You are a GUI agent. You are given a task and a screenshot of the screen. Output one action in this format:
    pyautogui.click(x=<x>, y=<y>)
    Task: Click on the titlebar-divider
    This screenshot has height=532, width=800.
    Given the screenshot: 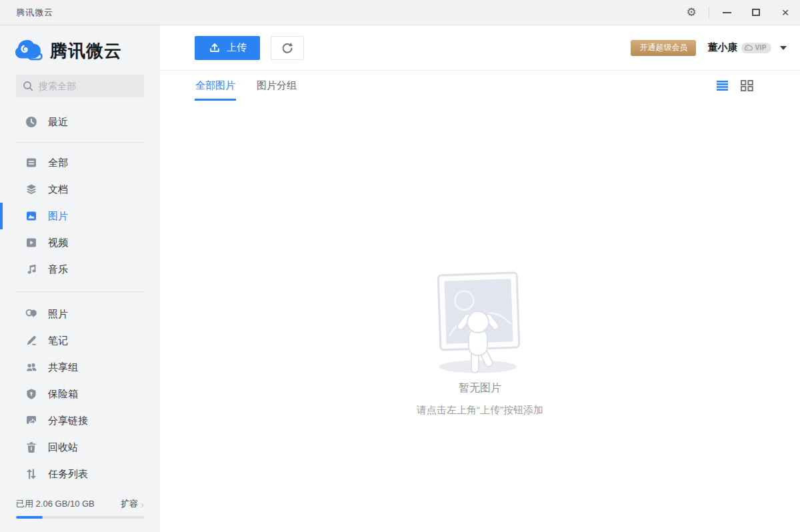 What is the action you would take?
    pyautogui.click(x=709, y=12)
    